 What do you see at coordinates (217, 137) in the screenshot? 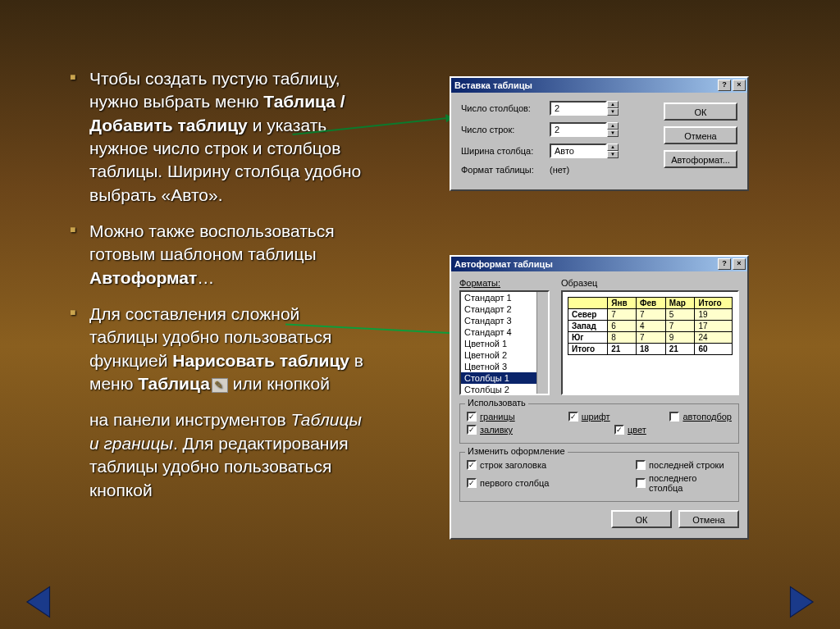
I see `bullet-1: Чтобы создать пустую таблицу, нужно выбр…` at bounding box center [217, 137].